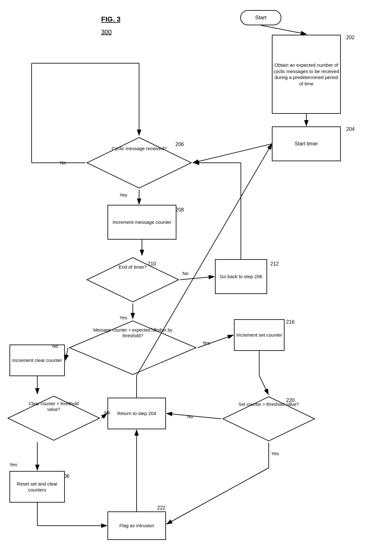 This screenshot has height=544, width=392. I want to click on label-204: 204, so click(350, 129).